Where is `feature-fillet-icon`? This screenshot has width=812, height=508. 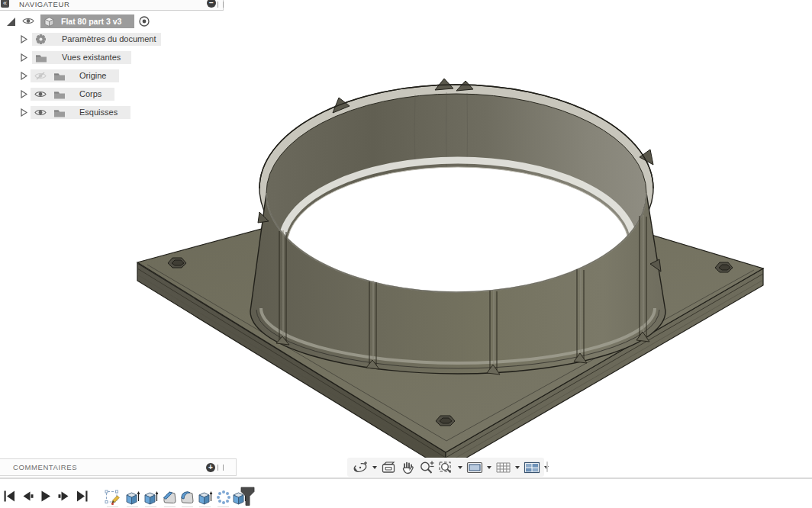
feature-fillet-icon is located at coordinates (188, 497).